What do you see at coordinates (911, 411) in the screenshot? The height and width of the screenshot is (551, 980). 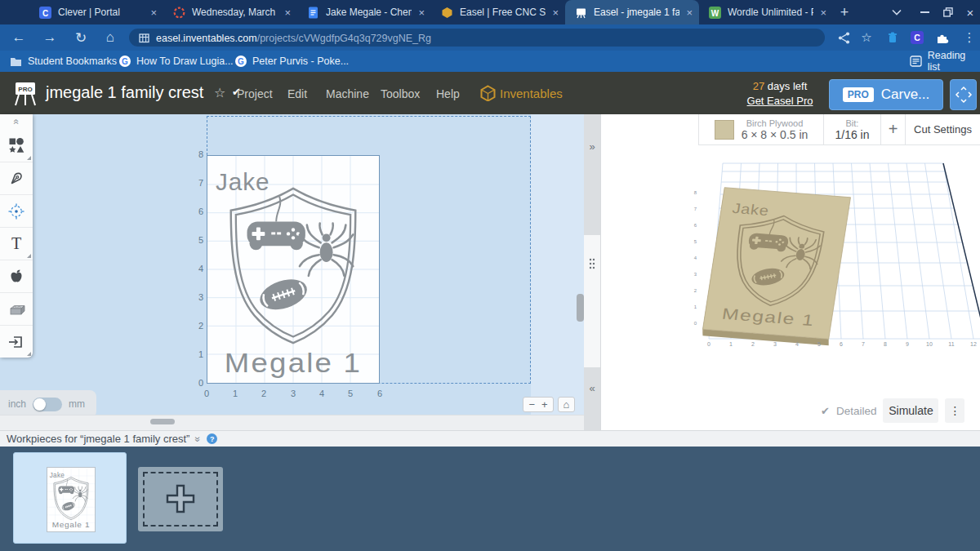 I see `simulate-button: Simulate` at bounding box center [911, 411].